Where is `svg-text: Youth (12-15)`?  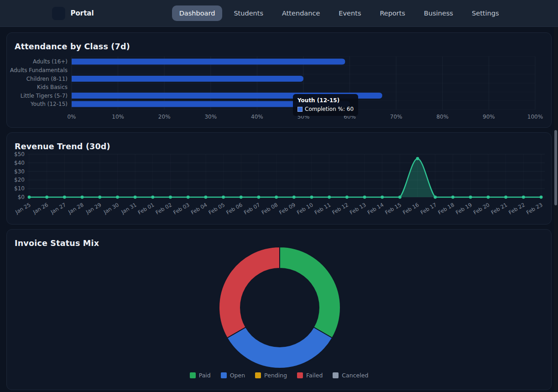 svg-text: Youth (12-15) is located at coordinates (49, 104).